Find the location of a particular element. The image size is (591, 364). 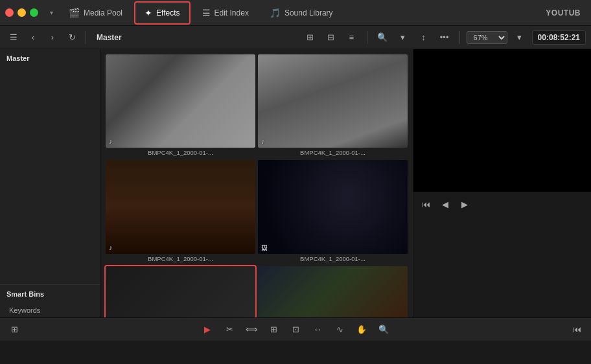

ripple-tool: ⊞ is located at coordinates (273, 330).